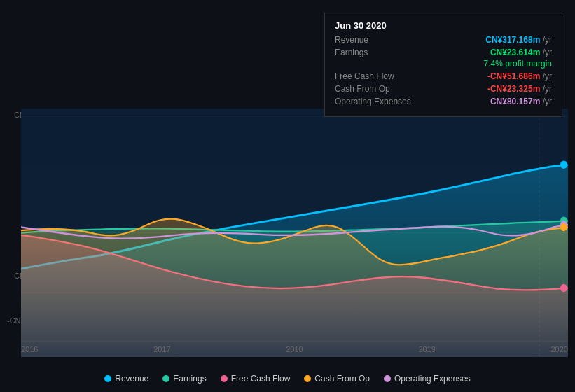 This screenshot has width=575, height=392. What do you see at coordinates (518, 40) in the screenshot?
I see `revenue-value: CN¥317.168m /yr` at bounding box center [518, 40].